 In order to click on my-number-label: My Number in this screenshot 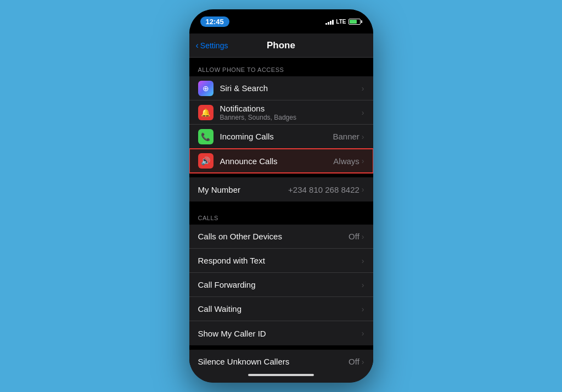, I will do `click(244, 190)`.